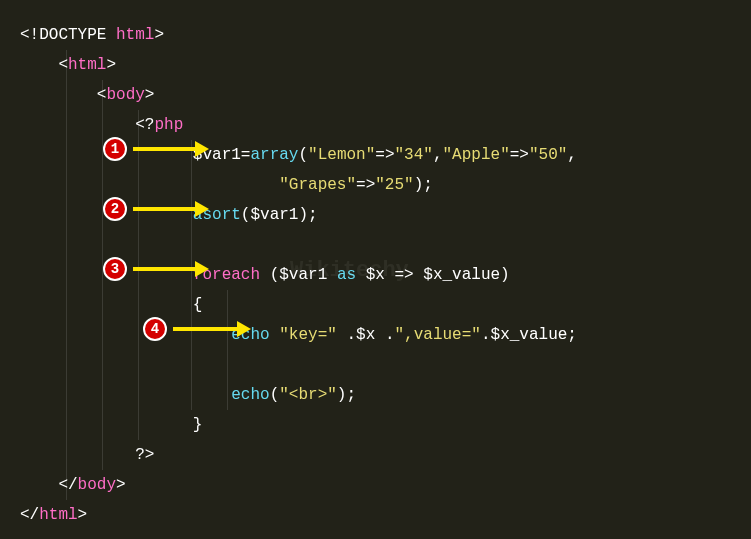 This screenshot has height=539, width=751. What do you see at coordinates (376, 185) in the screenshot?
I see `code-line-6: "Grapes"=>"25");` at bounding box center [376, 185].